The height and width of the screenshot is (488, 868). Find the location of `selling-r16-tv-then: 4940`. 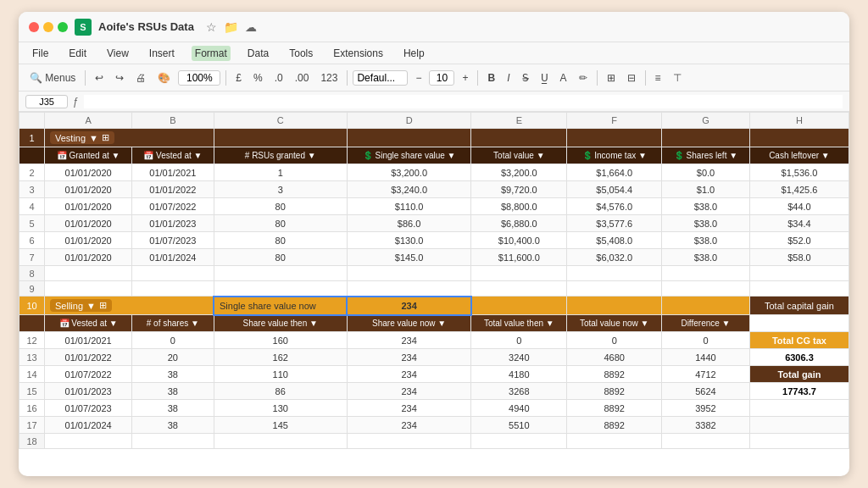

selling-r16-tv-then: 4940 is located at coordinates (519, 408).